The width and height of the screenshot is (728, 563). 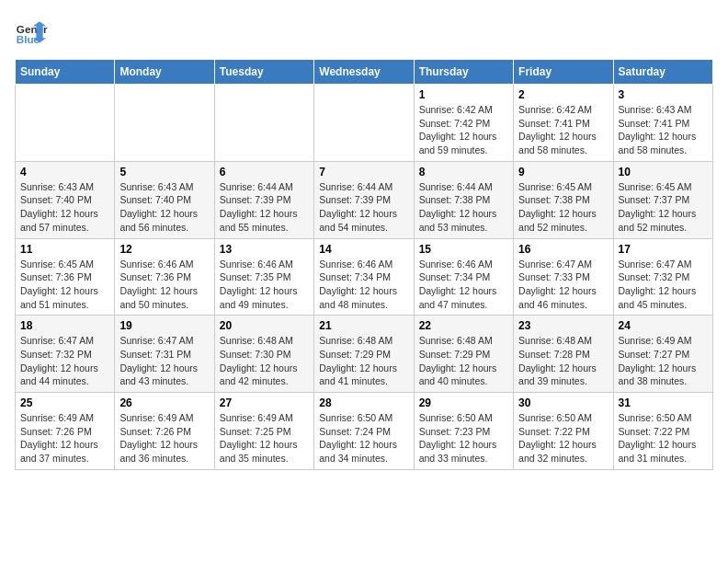 I want to click on calendar-week-2: 4Sunrise: 6:43 AM Sunset: 7:40 PM Daylig…, so click(x=364, y=200).